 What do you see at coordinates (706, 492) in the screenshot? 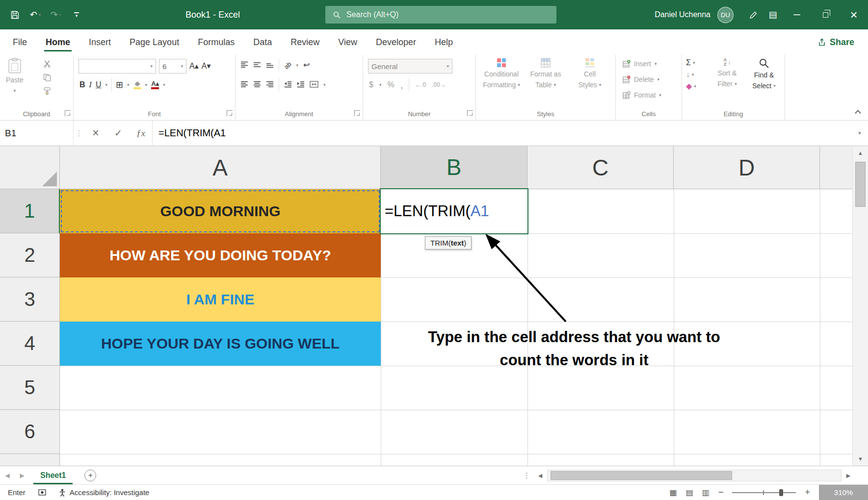
I see `page-break-view-icon: ▥` at bounding box center [706, 492].